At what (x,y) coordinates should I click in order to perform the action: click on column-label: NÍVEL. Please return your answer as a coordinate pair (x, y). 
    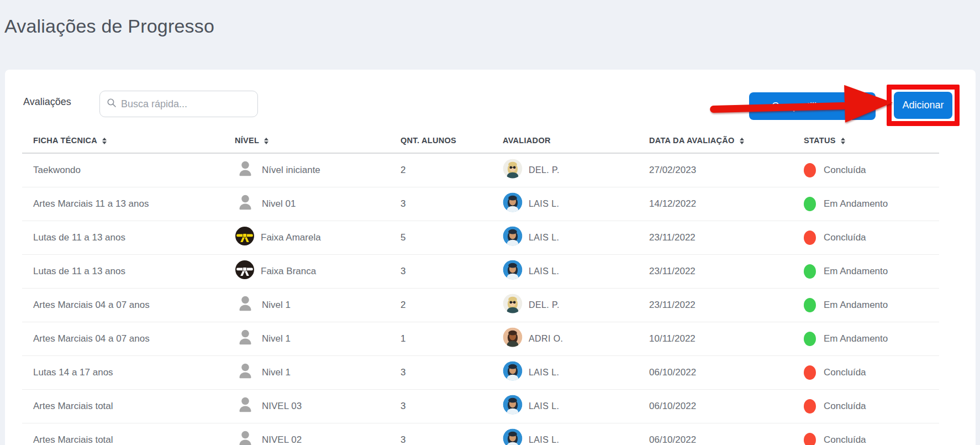
    Looking at the image, I should click on (247, 140).